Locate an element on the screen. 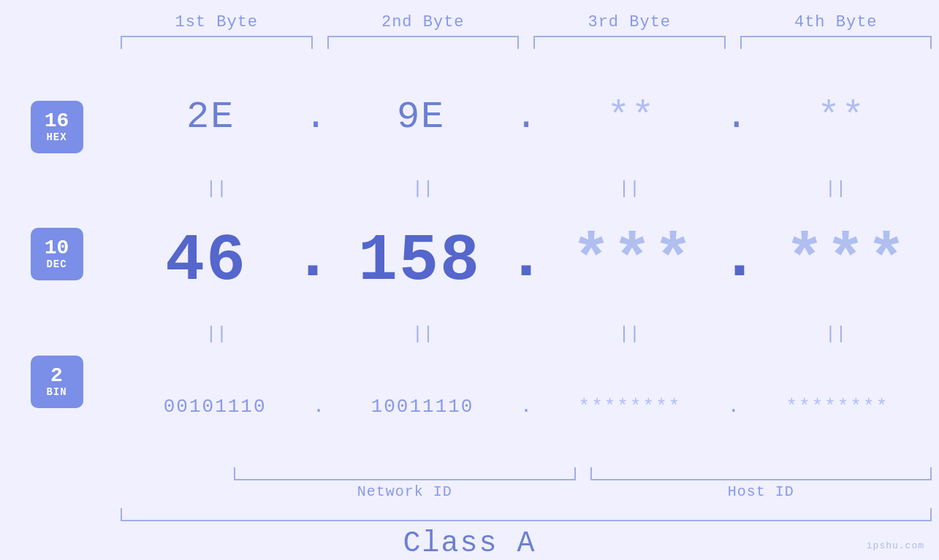 The image size is (939, 560). bottom-section: Network ID Host ID is located at coordinates (526, 483).